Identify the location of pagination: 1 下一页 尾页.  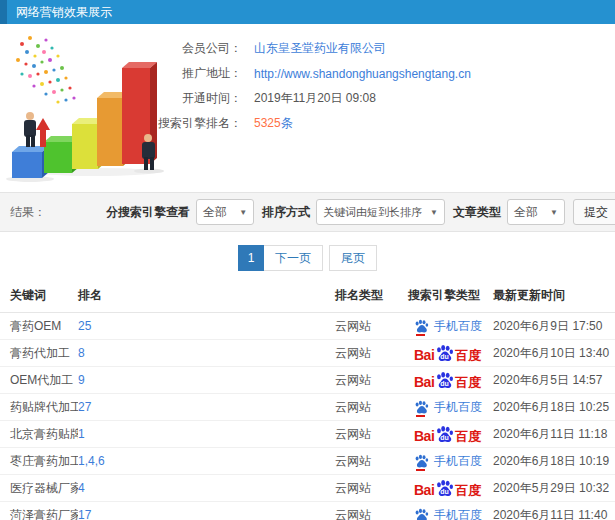
(308, 258).